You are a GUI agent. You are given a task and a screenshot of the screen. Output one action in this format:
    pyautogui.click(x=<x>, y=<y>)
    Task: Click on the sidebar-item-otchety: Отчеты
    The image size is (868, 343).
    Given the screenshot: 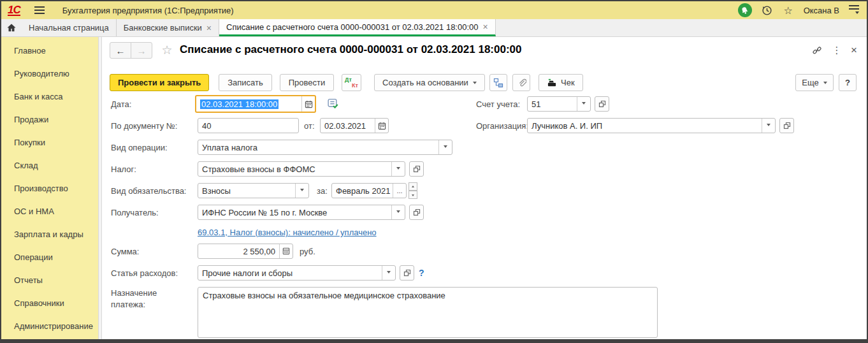 What is the action you would take?
    pyautogui.click(x=50, y=280)
    